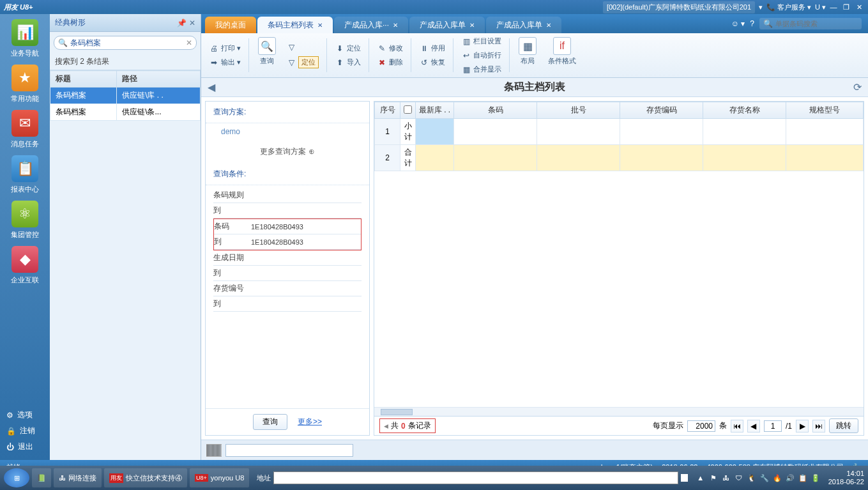  Describe the element at coordinates (816, 478) in the screenshot. I see `tray-batt-icon: 🔋` at that location.